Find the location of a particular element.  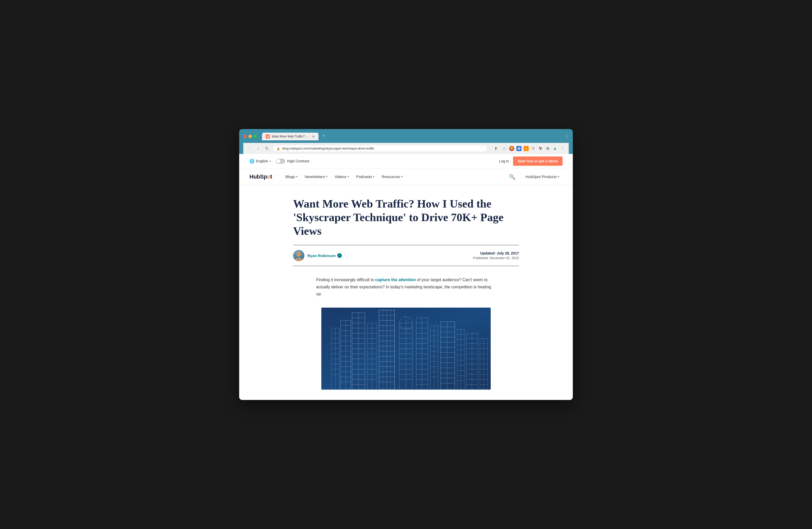

author-name-wrap: Ryan Robinson ✓ is located at coordinates (325, 255).